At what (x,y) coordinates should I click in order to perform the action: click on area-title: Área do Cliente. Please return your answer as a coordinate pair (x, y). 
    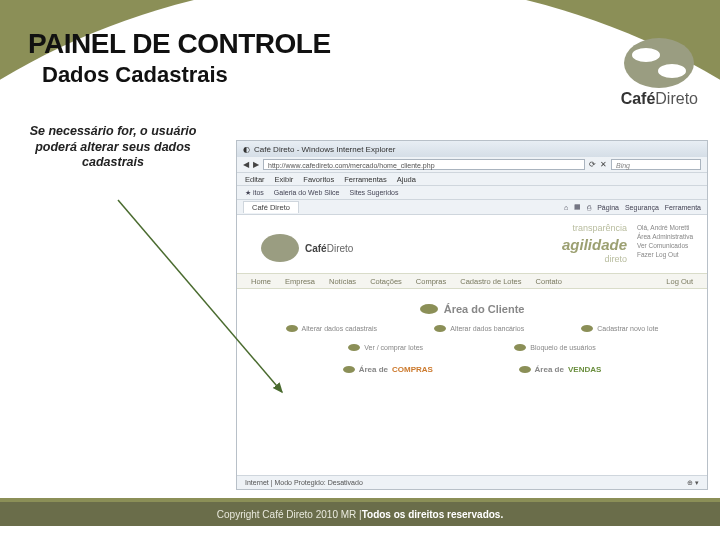
    Looking at the image, I should click on (484, 309).